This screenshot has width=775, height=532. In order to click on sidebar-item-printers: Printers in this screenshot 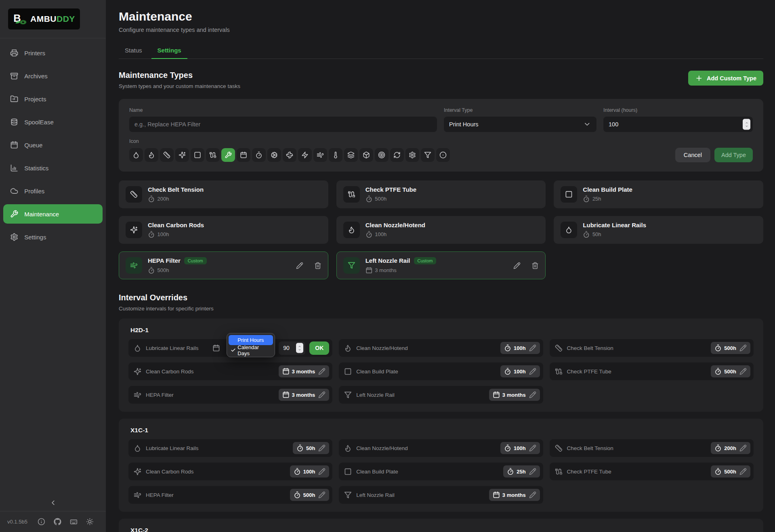, I will do `click(53, 53)`.